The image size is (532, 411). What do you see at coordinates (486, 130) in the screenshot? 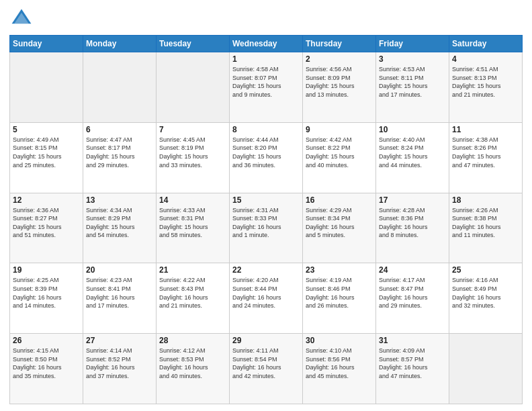
I see `day-number: 11` at bounding box center [486, 130].